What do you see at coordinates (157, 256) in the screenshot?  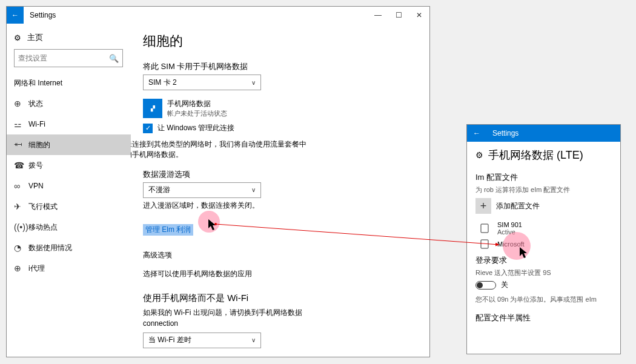 I see `advanced-options-link: 高级选项` at bounding box center [157, 256].